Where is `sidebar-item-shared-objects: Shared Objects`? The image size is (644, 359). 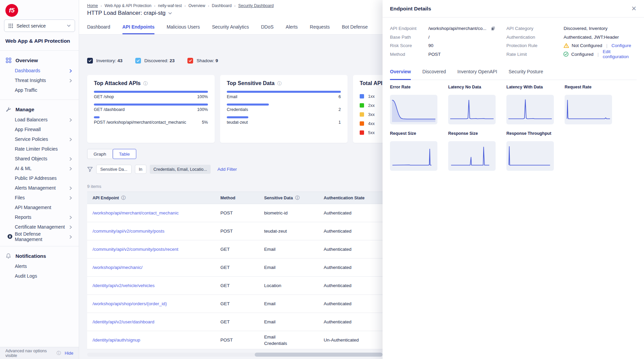
sidebar-item-shared-objects: Shared Objects is located at coordinates (39, 159).